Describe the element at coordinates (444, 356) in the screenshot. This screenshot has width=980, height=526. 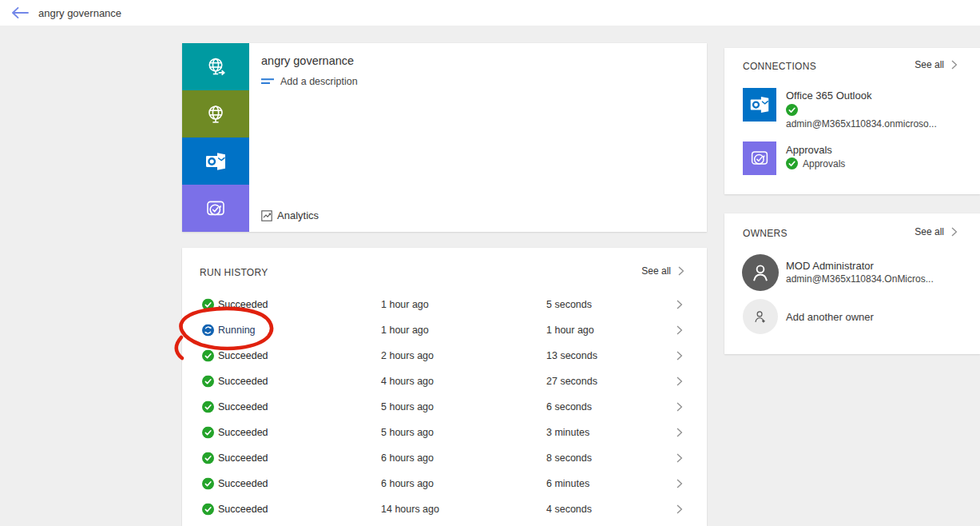
I see `run-history-row: Succeeded 2 hours ago 13 seconds` at that location.